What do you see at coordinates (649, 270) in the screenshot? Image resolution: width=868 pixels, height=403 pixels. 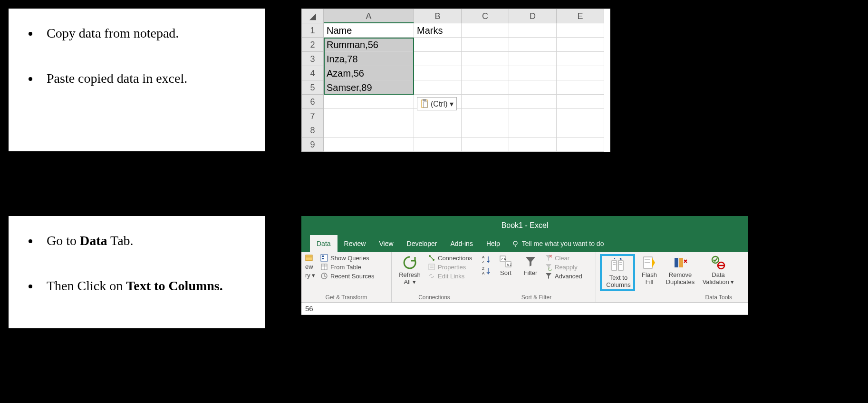 I see `flash-fill-button: Flash Fill` at bounding box center [649, 270].